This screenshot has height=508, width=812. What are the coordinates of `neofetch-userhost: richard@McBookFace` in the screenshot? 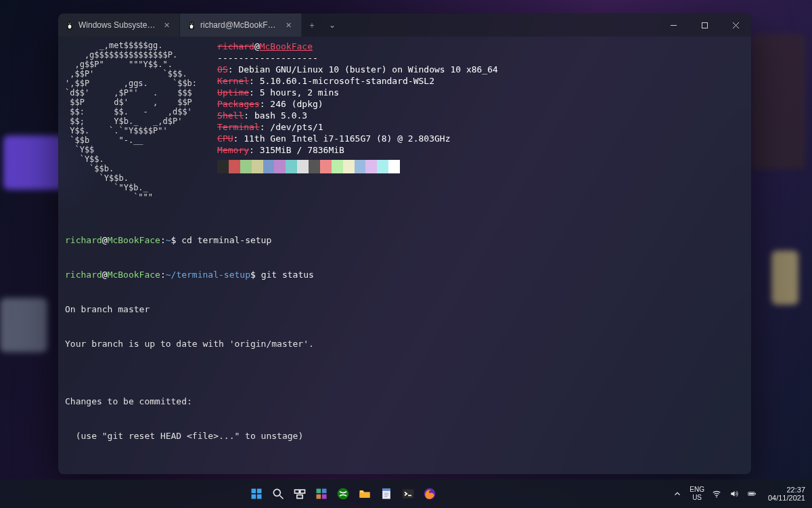 It's located at (357, 46).